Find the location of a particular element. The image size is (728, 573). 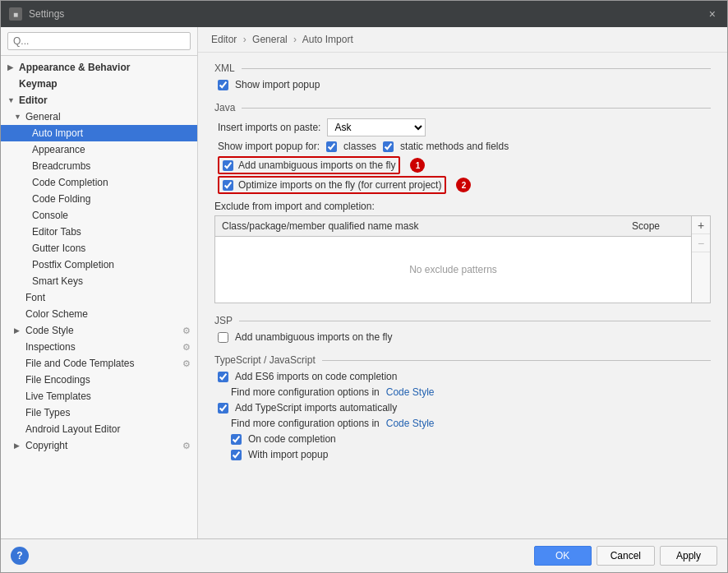

optimize-imports-bordered: Optimize imports on the fly (for current… is located at coordinates (332, 185).